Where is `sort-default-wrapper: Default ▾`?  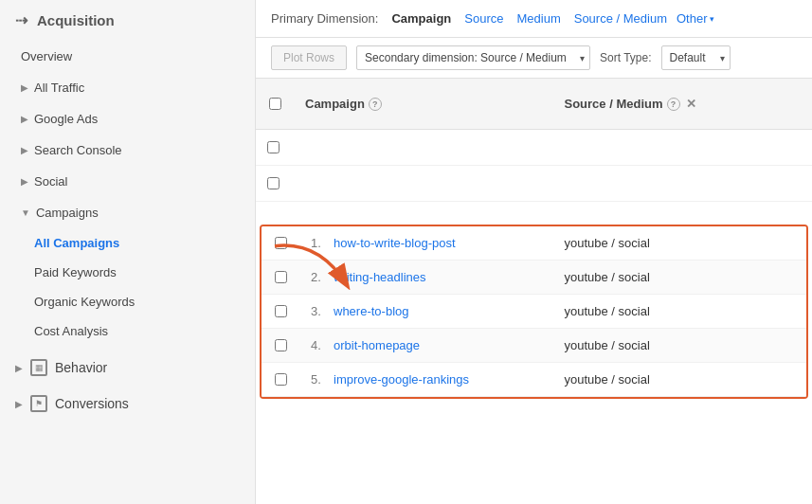
sort-default-wrapper: Default ▾ is located at coordinates (695, 58).